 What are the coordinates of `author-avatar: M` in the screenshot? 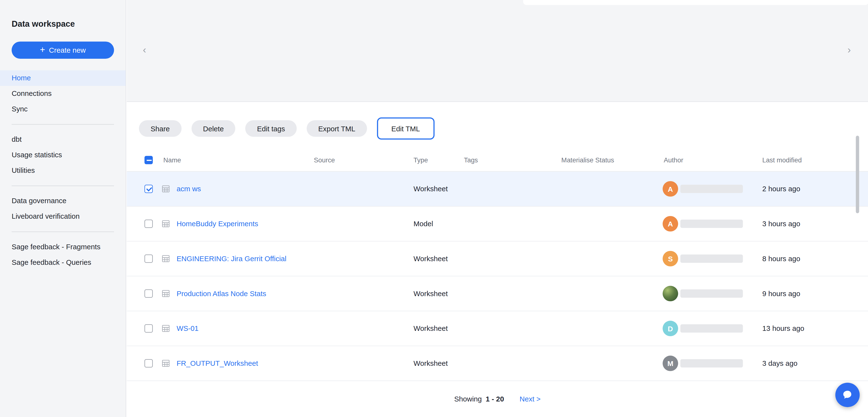 It's located at (670, 363).